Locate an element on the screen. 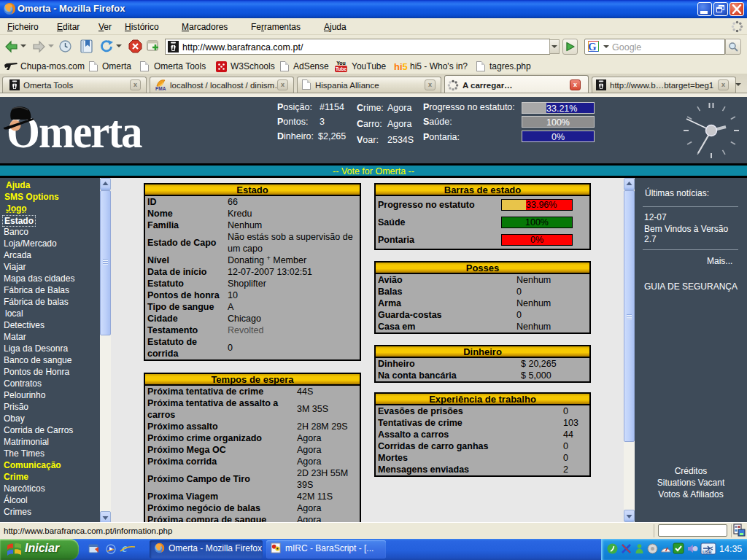 The height and width of the screenshot is (560, 747). svg-text: PMA is located at coordinates (160, 89).